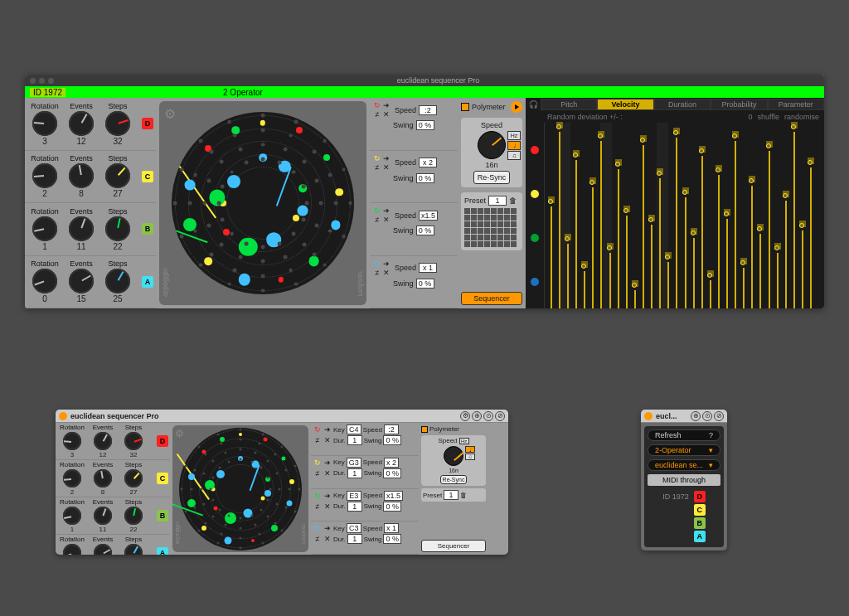  Describe the element at coordinates (428, 268) in the screenshot. I see `speed-value: x 1` at that location.